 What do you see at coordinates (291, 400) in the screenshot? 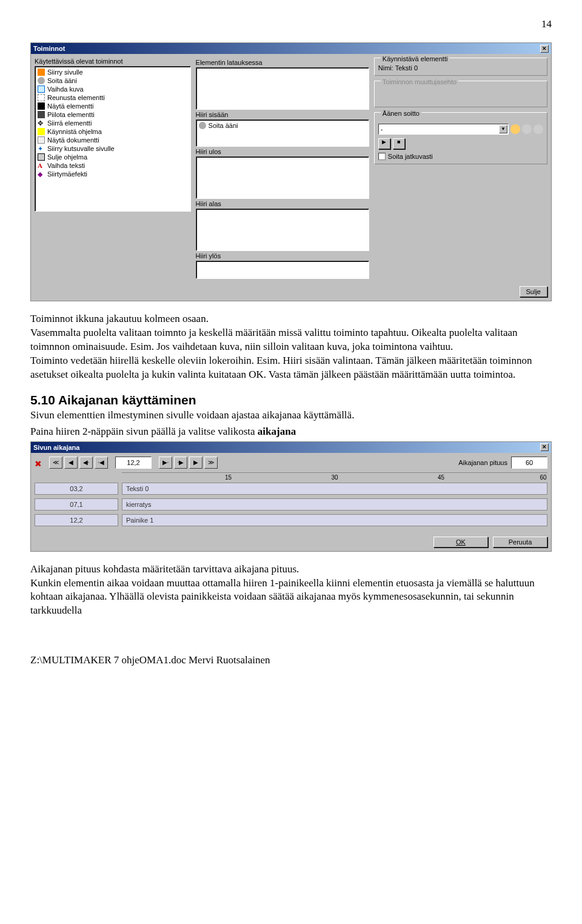
I see `section-heading: 5.10 Aikajanan käyttäminen` at bounding box center [291, 400].